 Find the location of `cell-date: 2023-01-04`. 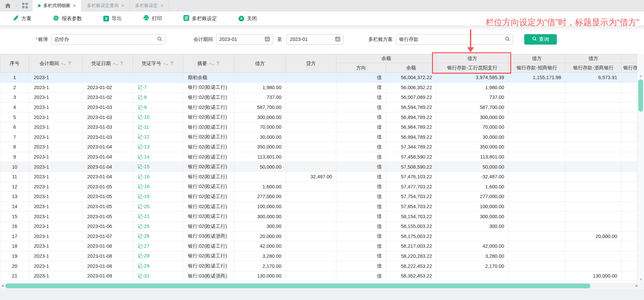

cell-date: 2023-01-04 is located at coordinates (108, 177).